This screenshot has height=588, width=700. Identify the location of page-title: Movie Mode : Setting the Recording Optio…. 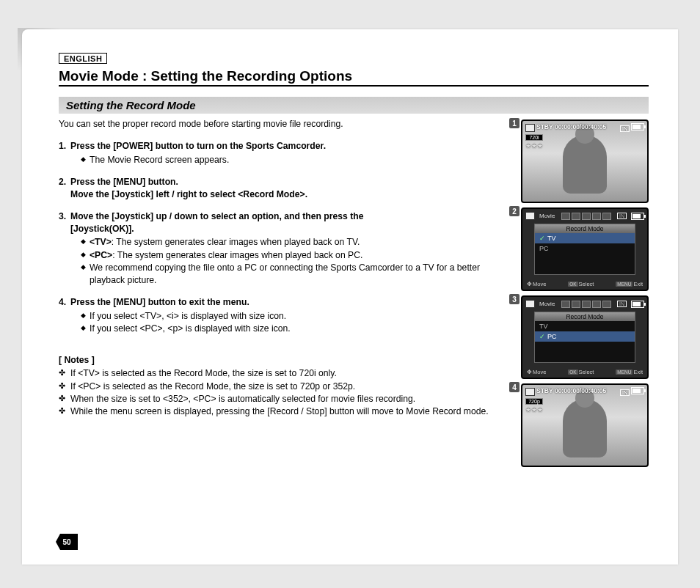
(354, 78).